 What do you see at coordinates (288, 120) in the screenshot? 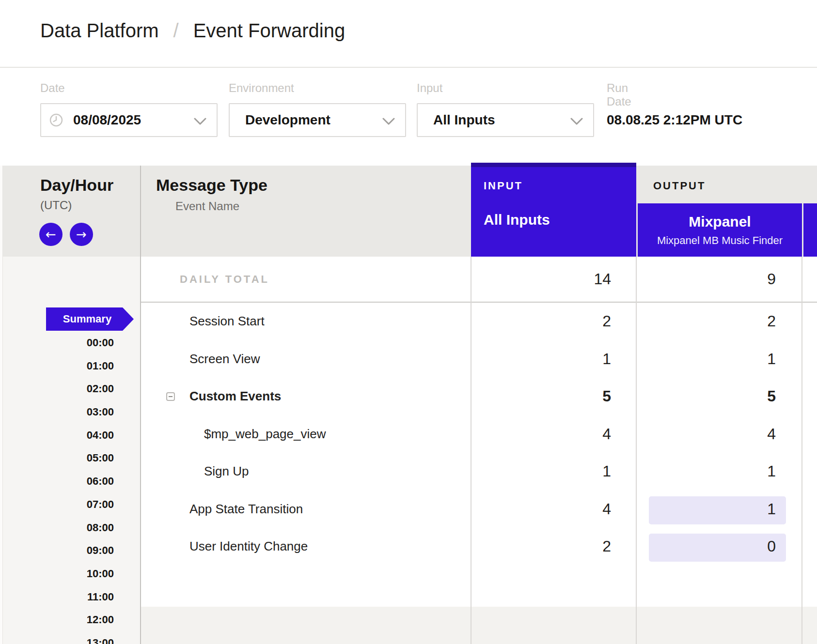
I see `environment-value: Development` at bounding box center [288, 120].